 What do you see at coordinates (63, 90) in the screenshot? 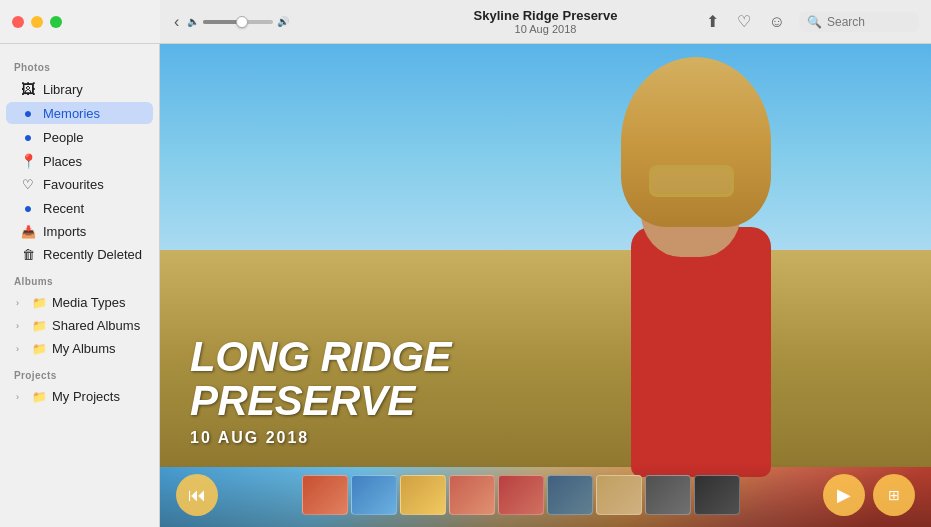
I see `sidebar-item-label: Library` at bounding box center [63, 90].